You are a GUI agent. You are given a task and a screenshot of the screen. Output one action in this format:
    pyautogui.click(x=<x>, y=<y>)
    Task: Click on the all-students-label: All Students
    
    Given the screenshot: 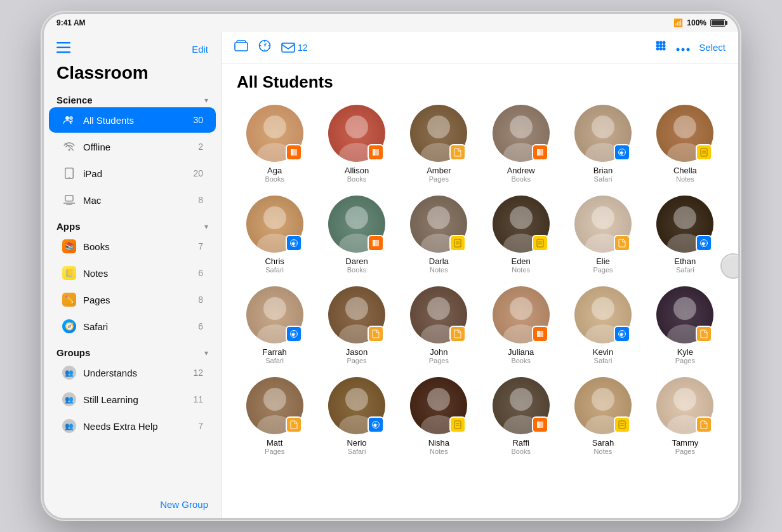 What is the action you would take?
    pyautogui.click(x=137, y=121)
    